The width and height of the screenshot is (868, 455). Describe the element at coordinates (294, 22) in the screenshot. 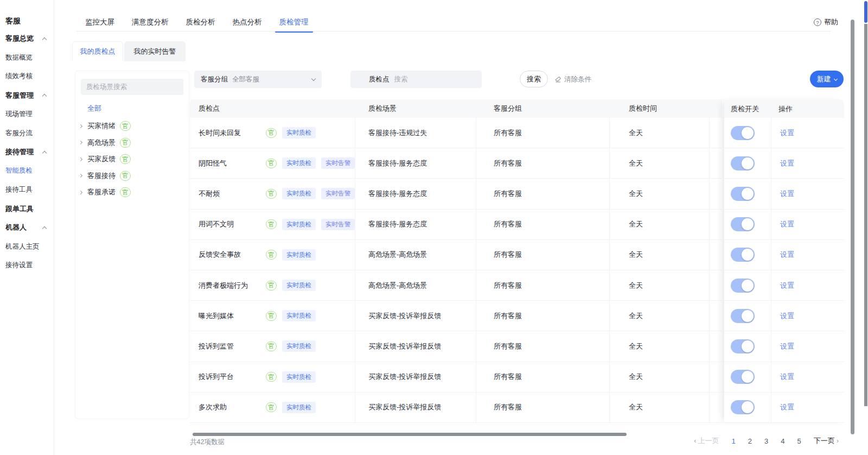

I see `nav-tab-质检管理: 质检管理` at that location.